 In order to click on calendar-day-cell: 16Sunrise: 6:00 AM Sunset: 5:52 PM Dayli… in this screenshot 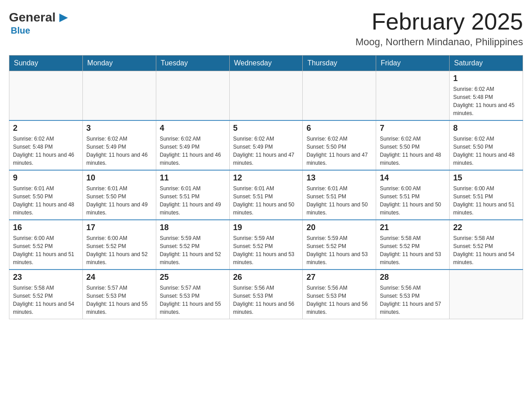, I will do `click(46, 244)`.